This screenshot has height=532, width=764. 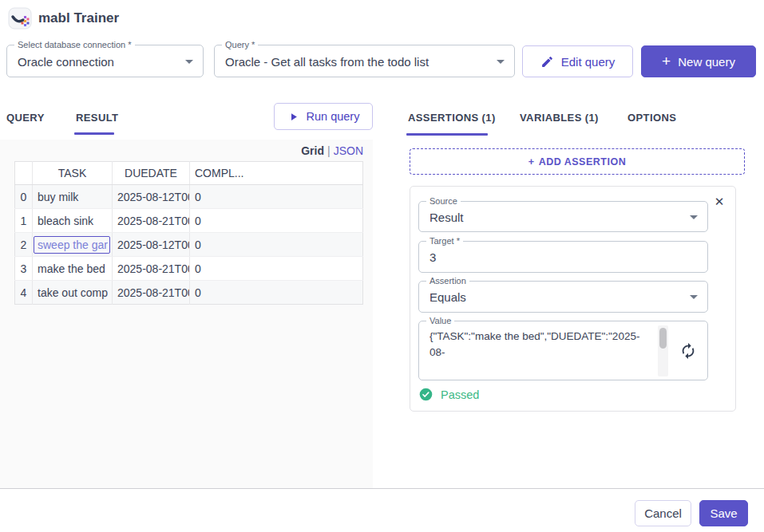 What do you see at coordinates (448, 281) in the screenshot?
I see `assertion-operator-label: Assertion` at bounding box center [448, 281].